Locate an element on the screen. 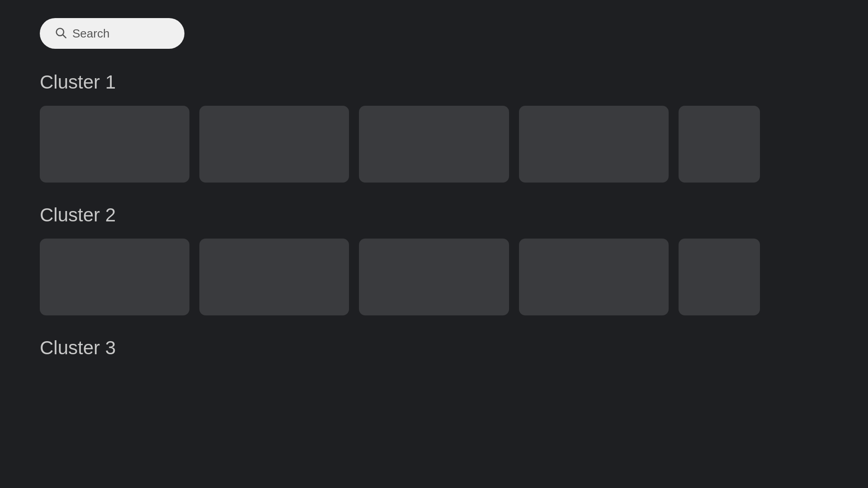  cluster-1-title: Cluster 1 is located at coordinates (434, 82).